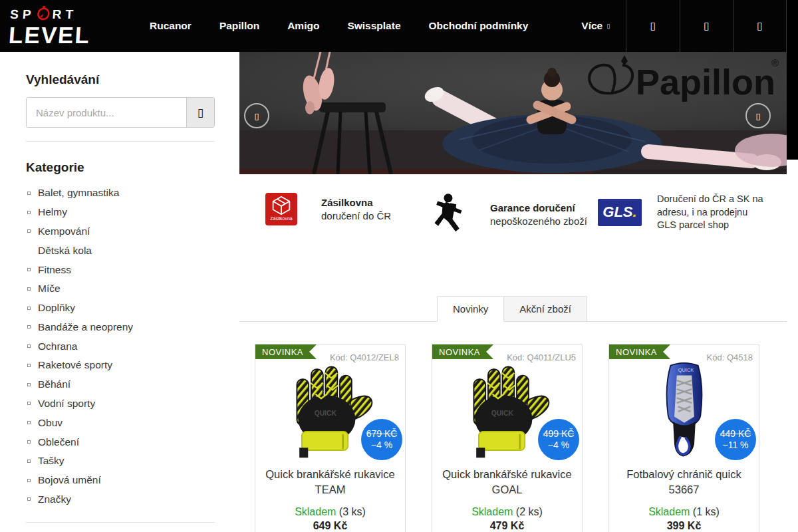 Image resolution: width=798 pixels, height=532 pixels. Describe the element at coordinates (684, 483) in the screenshot. I see `product-title: Fotbalový chránič quick 53667` at that location.